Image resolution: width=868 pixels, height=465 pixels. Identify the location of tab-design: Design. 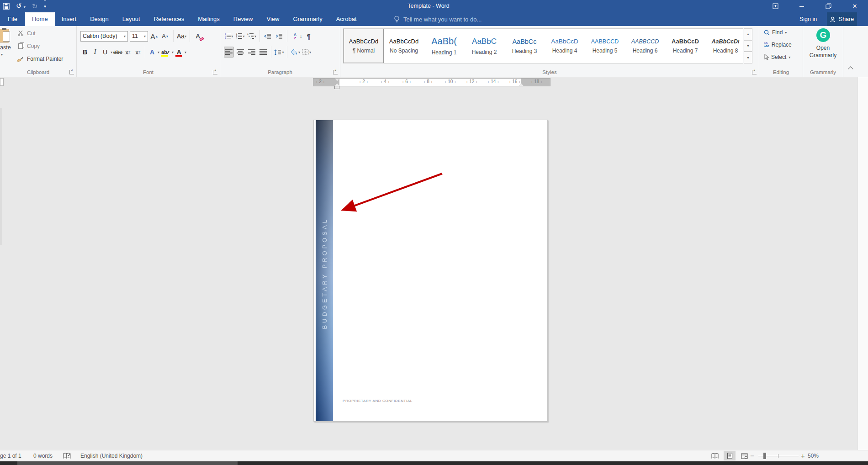
(99, 19).